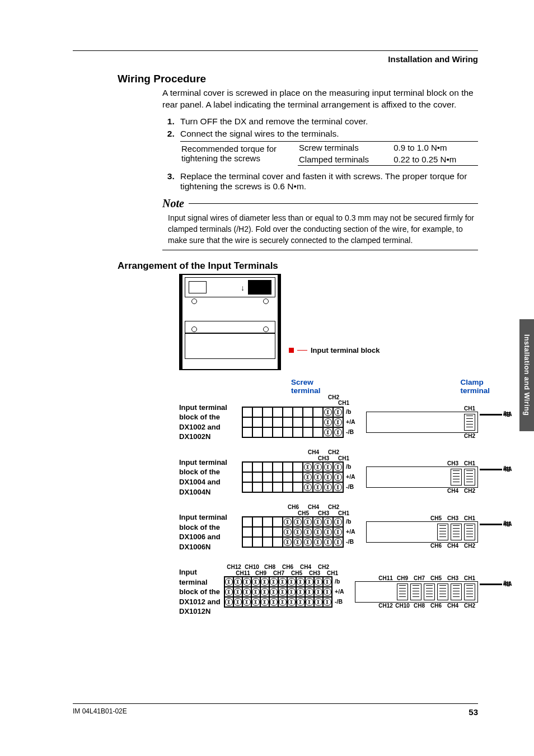 The height and width of the screenshot is (756, 534). Describe the element at coordinates (210, 477) in the screenshot. I see `block-label: Input terminal block of the DX1004 and D…` at that location.